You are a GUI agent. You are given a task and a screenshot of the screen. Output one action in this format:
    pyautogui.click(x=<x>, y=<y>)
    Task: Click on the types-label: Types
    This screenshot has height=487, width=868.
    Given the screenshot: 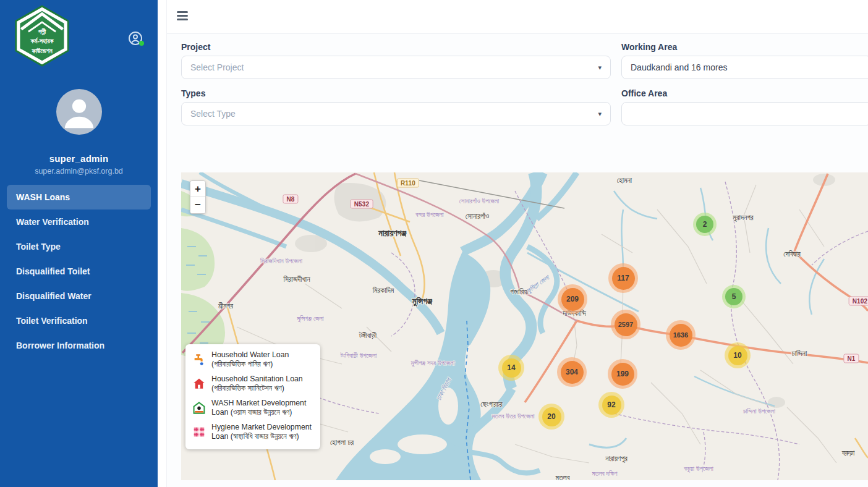 What is the action you would take?
    pyautogui.click(x=193, y=93)
    